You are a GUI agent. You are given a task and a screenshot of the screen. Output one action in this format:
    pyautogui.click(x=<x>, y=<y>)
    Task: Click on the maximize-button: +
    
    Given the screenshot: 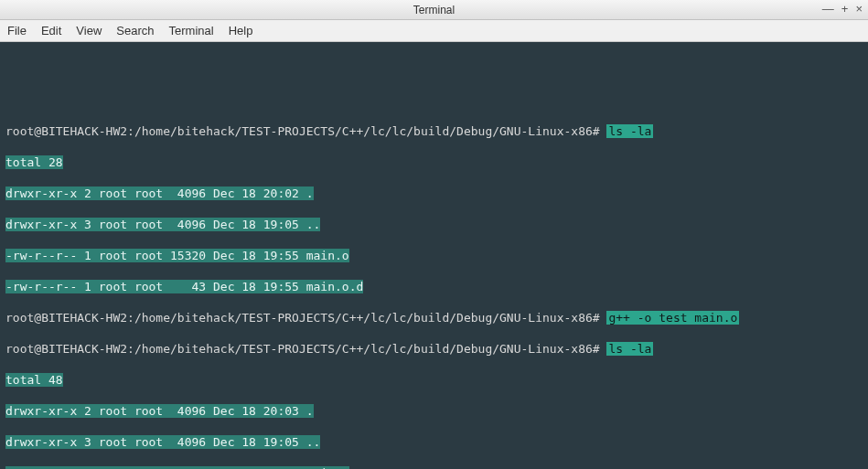 What is the action you would take?
    pyautogui.click(x=845, y=9)
    